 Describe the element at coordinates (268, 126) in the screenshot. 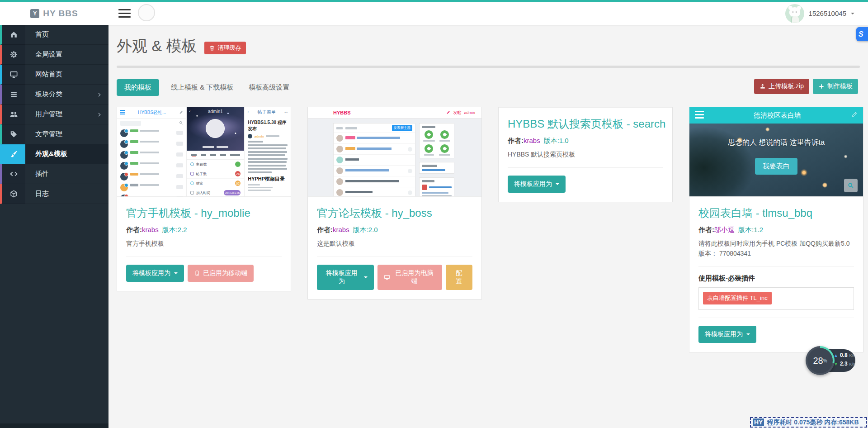

I see `thumb-post-title: HYBBS1.5.30 程序发布` at that location.